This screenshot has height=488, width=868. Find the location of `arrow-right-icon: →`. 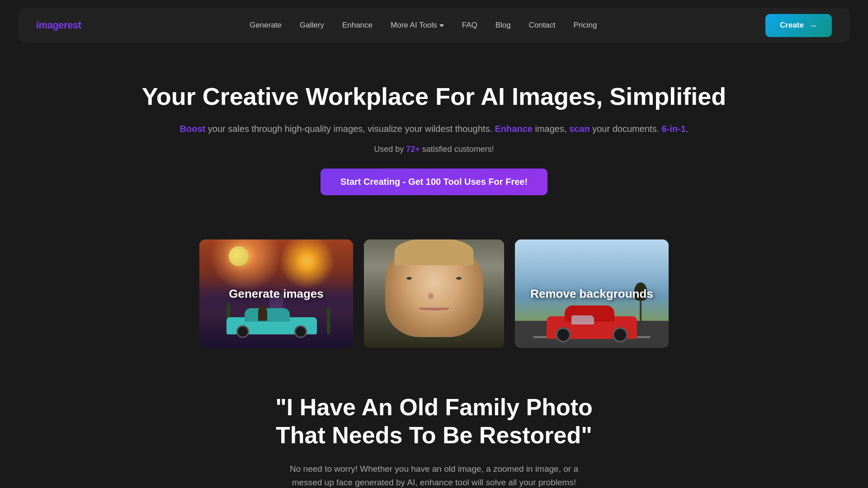

arrow-right-icon: → is located at coordinates (813, 25).